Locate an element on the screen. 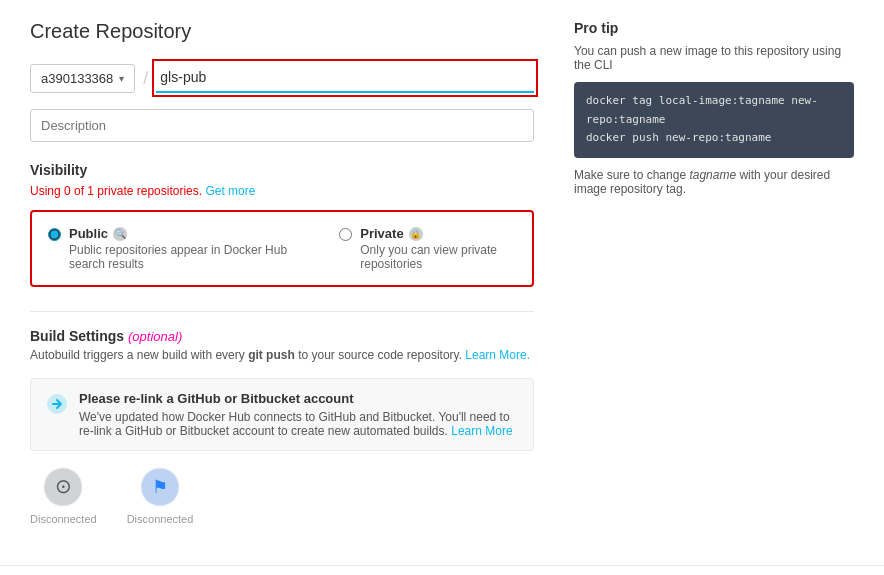  pro-tip-note: Make sure to change tagname with your de… is located at coordinates (714, 182).